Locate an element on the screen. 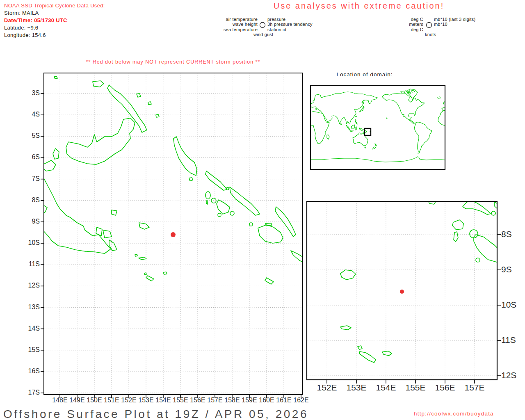 This screenshot has height=420, width=525. main-map-y-label-7S: 7S is located at coordinates (31, 179).